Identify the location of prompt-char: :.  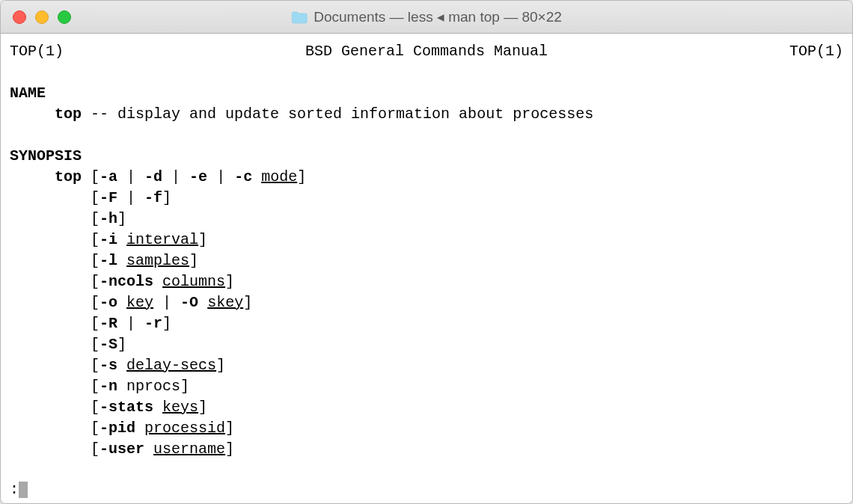
(14, 489).